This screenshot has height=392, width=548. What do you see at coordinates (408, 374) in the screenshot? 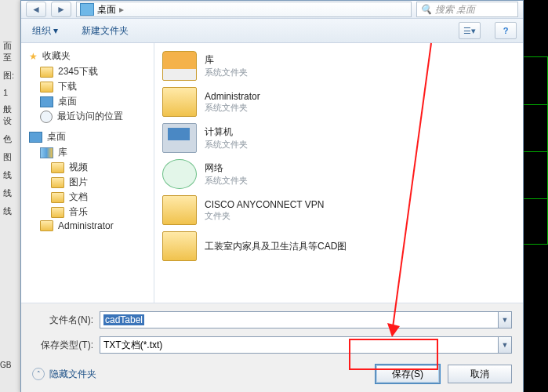
I see `save-button: 保存(S)` at bounding box center [408, 374].